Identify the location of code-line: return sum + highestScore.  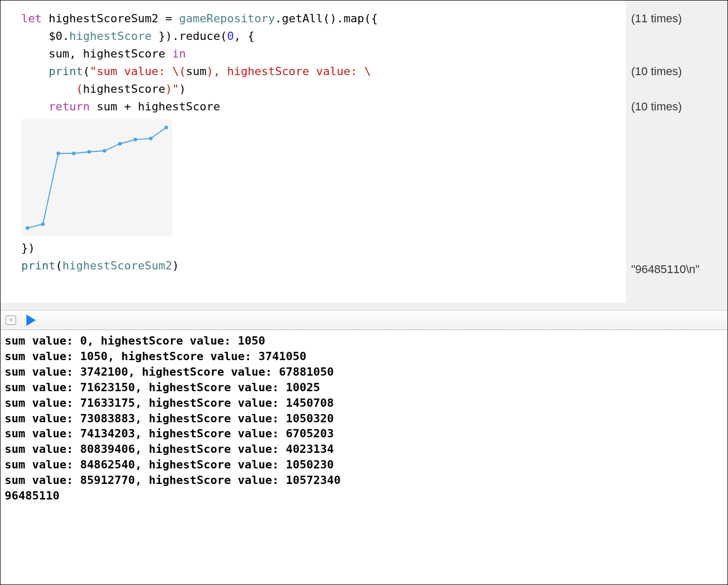
(324, 107).